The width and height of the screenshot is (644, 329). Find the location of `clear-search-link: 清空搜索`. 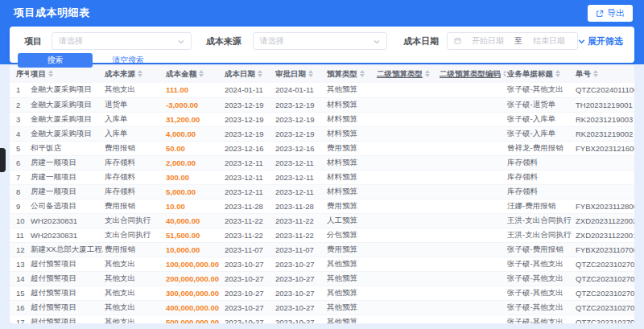

clear-search-link: 清空搜索 is located at coordinates (128, 60).